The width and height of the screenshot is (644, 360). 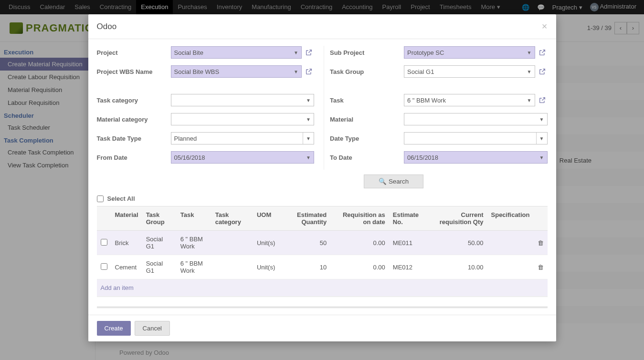 What do you see at coordinates (127, 218) in the screenshot?
I see `col-material: Material` at bounding box center [127, 218].